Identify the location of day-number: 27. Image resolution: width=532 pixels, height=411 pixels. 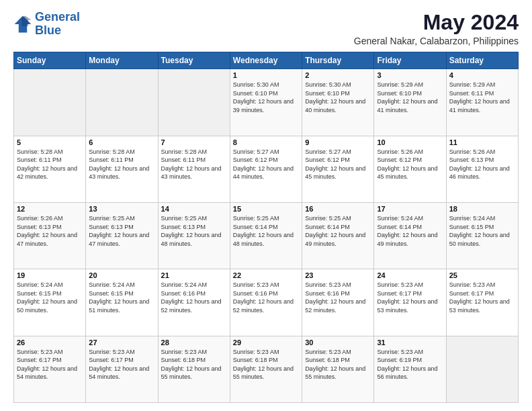
(122, 342).